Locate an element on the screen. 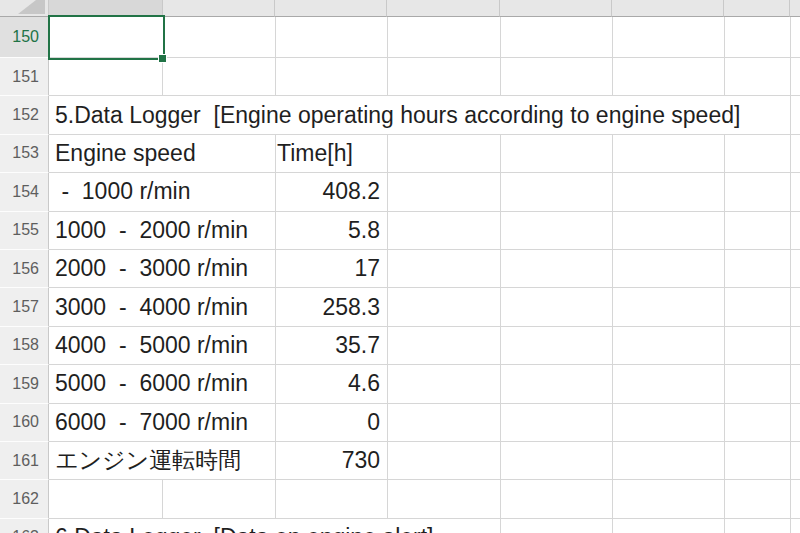  row-header-152: 152 is located at coordinates (24, 115).